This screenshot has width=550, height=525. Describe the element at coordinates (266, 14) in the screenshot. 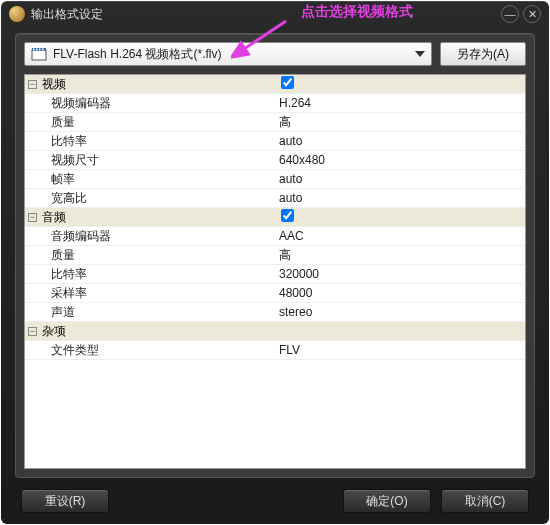

I see `window-title: 输出格式设定` at that location.